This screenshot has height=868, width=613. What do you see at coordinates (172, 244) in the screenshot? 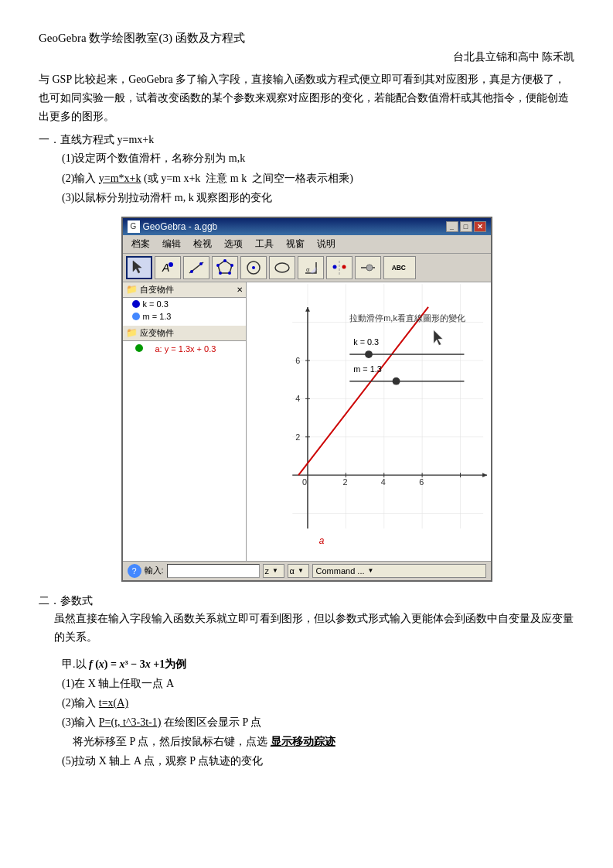
I see `menu-edit: 编辑` at bounding box center [172, 244].